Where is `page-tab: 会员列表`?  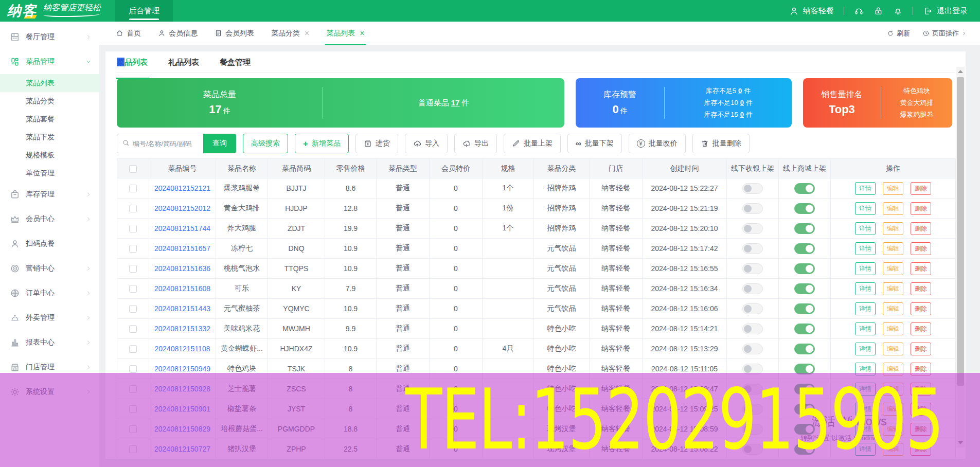 page-tab: 会员列表 is located at coordinates (235, 33).